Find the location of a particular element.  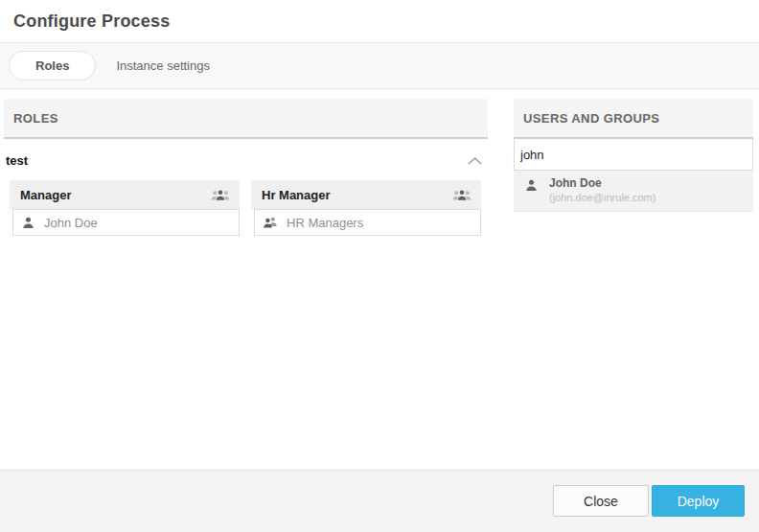

role-card-header: Manager is located at coordinates (125, 195).